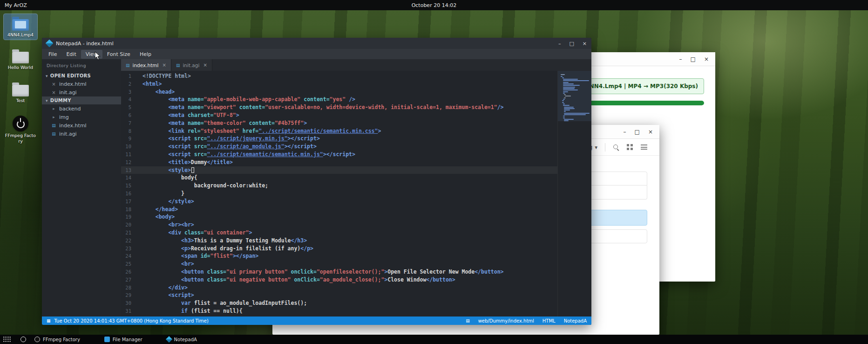 The image size is (868, 344). I want to click on code-line-1: 1<!DOCTYPE html>, so click(339, 76).